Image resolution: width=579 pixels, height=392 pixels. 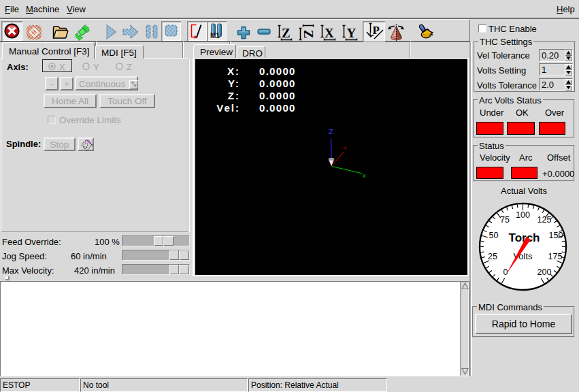 What do you see at coordinates (544, 272) in the screenshot?
I see `svg-text: 200` at bounding box center [544, 272].